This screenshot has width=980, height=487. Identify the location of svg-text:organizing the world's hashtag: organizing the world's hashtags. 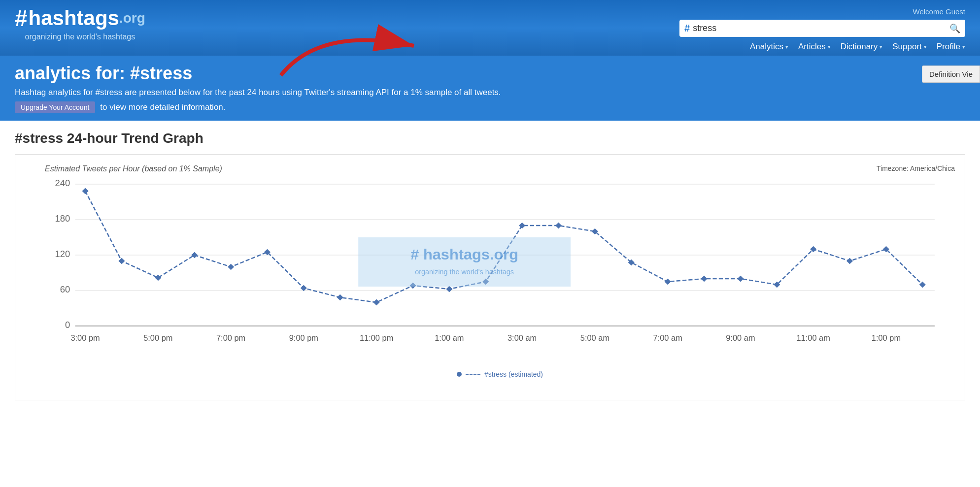
(464, 272).